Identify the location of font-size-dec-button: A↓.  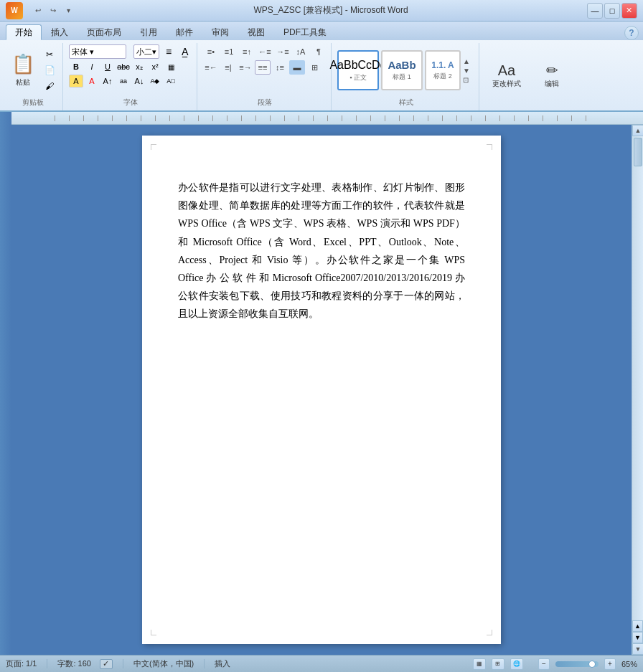
(139, 81).